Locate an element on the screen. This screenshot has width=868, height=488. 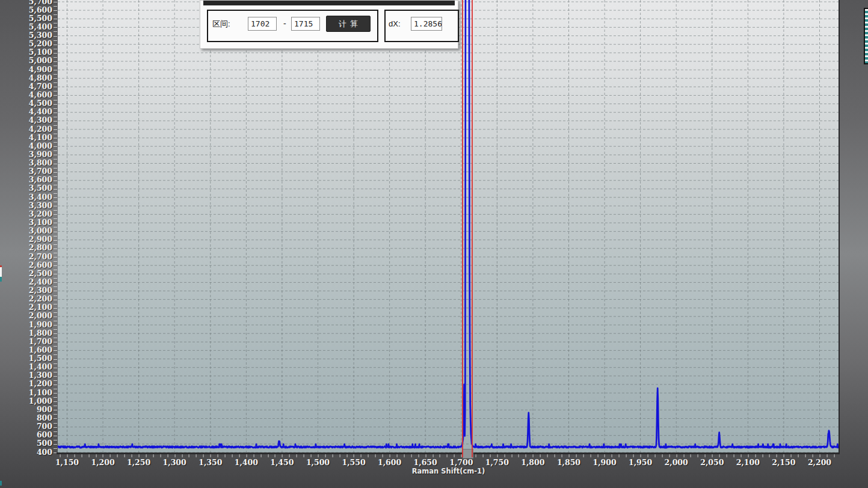
dx-result-input is located at coordinates (426, 24).